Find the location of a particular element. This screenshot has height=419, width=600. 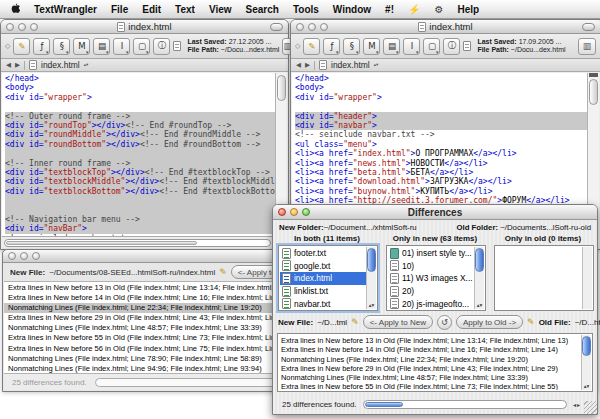

recompare-button: ↺ is located at coordinates (444, 322).